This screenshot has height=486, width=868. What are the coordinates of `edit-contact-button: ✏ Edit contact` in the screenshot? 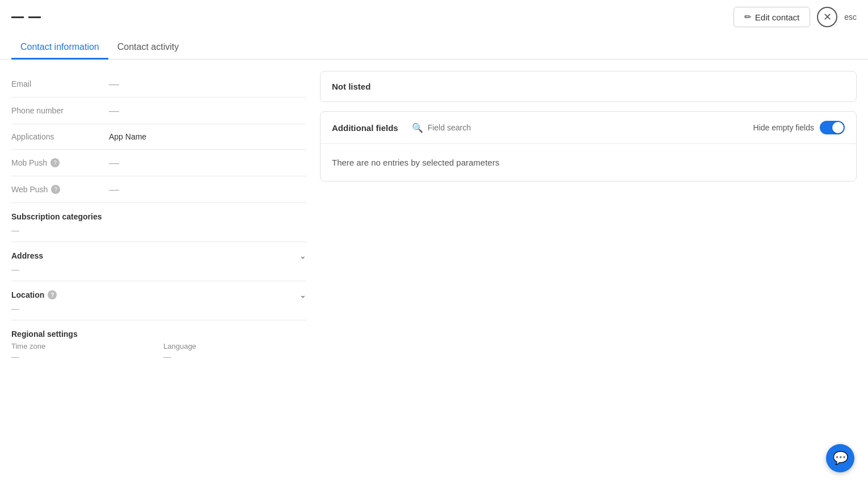 It's located at (772, 17).